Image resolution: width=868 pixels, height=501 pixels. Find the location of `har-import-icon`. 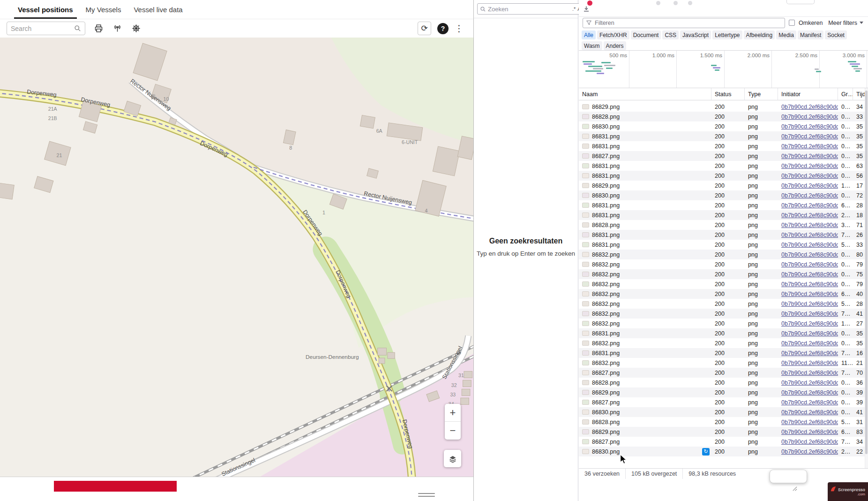

har-import-icon is located at coordinates (586, 9).